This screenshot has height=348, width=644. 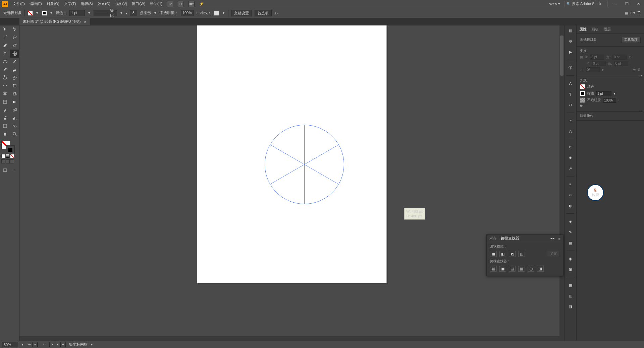 What do you see at coordinates (571, 195) in the screenshot?
I see `pathfinder-dock-icon: ▭` at bounding box center [571, 195].